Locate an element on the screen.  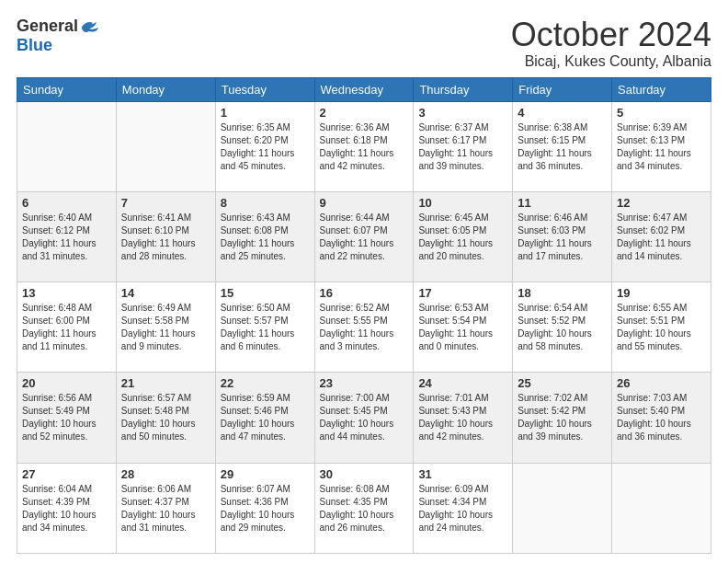
cell-info: Sunrise: 6:47 AM Sunset: 6:02 PM Dayligh… is located at coordinates (662, 237).